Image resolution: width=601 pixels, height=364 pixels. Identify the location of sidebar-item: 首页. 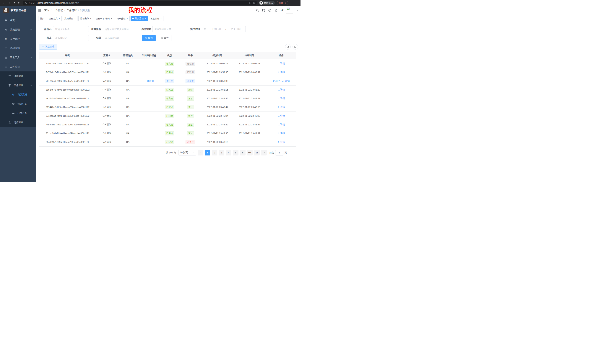
(18, 20).